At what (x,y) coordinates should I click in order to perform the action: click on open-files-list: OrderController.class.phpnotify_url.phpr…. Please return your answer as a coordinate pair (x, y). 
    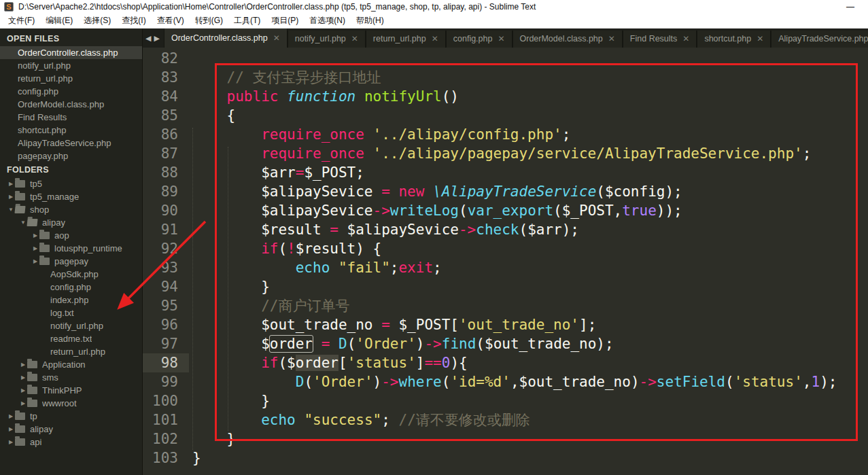
    Looking at the image, I should click on (71, 105).